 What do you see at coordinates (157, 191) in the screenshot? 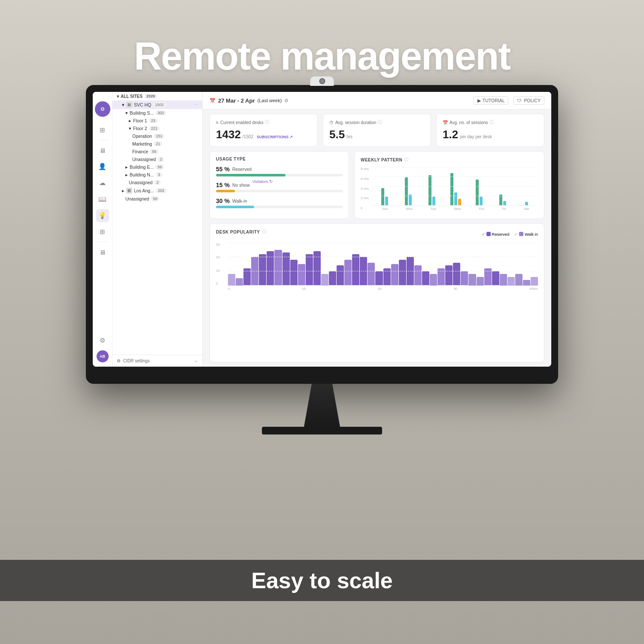
I see `sidebar-item-losangeles: ▸ ⊞ Los Ang... 202` at bounding box center [157, 191].